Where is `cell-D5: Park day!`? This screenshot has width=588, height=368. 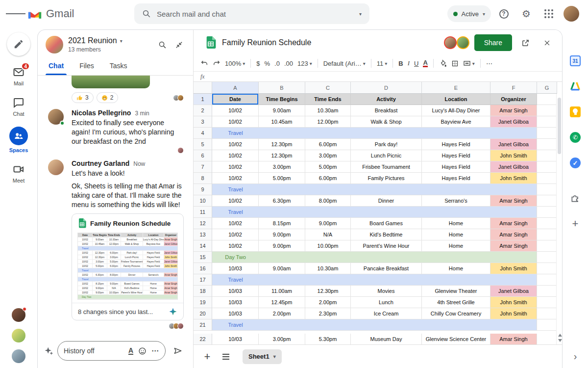
cell-D5: Park day! is located at coordinates (386, 144).